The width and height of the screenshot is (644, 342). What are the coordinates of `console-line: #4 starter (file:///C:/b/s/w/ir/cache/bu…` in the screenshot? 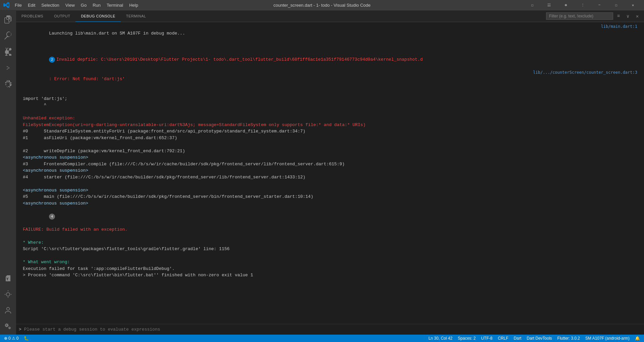 It's located at (330, 177).